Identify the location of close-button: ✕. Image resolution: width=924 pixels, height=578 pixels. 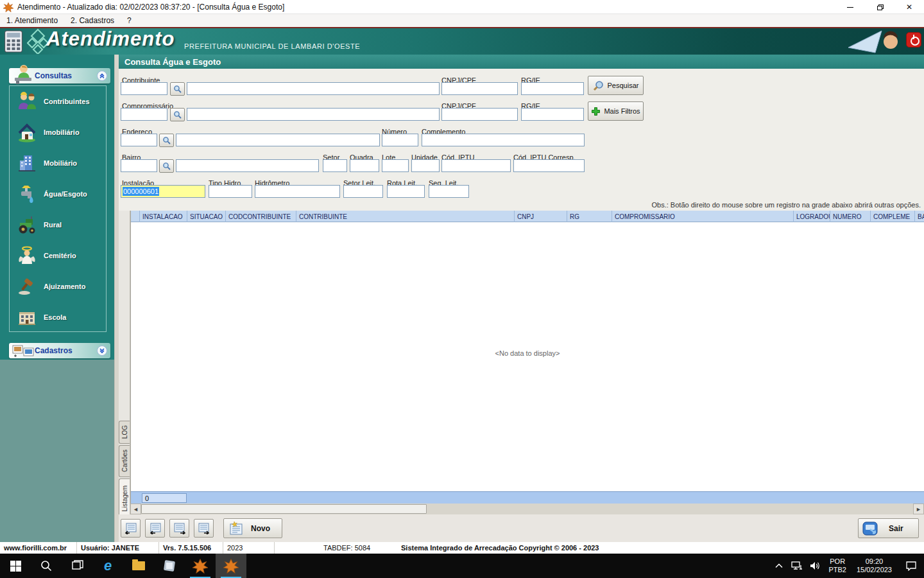
(909, 7).